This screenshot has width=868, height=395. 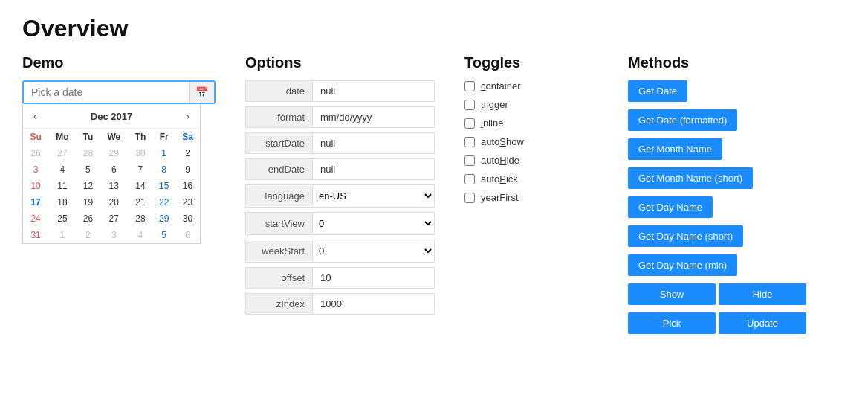 I want to click on calendar-day: 7, so click(x=140, y=170).